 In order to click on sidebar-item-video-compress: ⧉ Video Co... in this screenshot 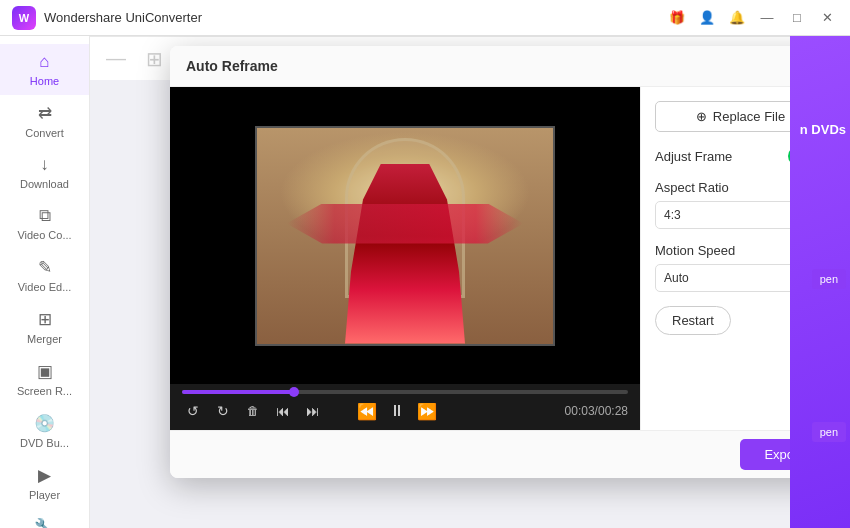, I will do `click(44, 224)`.